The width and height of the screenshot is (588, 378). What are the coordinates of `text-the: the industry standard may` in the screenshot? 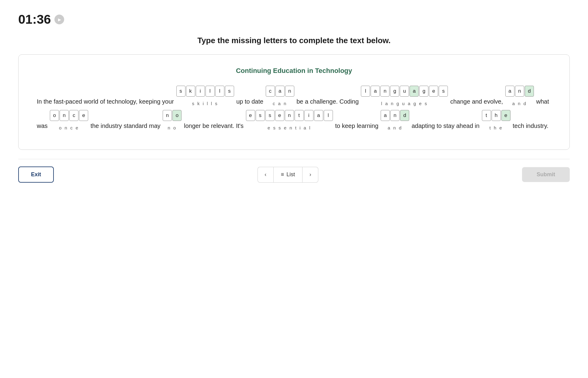 It's located at (126, 126).